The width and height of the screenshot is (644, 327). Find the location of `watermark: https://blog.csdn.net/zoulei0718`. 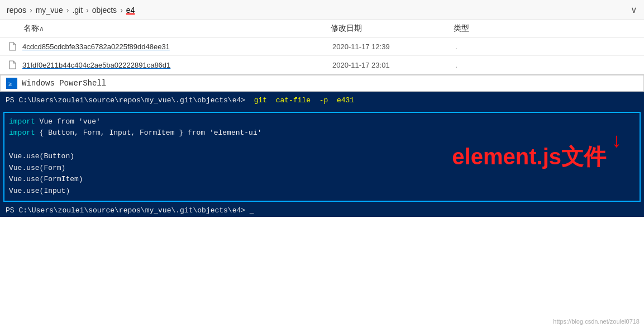

watermark: https://blog.csdn.net/zoulei0718 is located at coordinates (597, 321).